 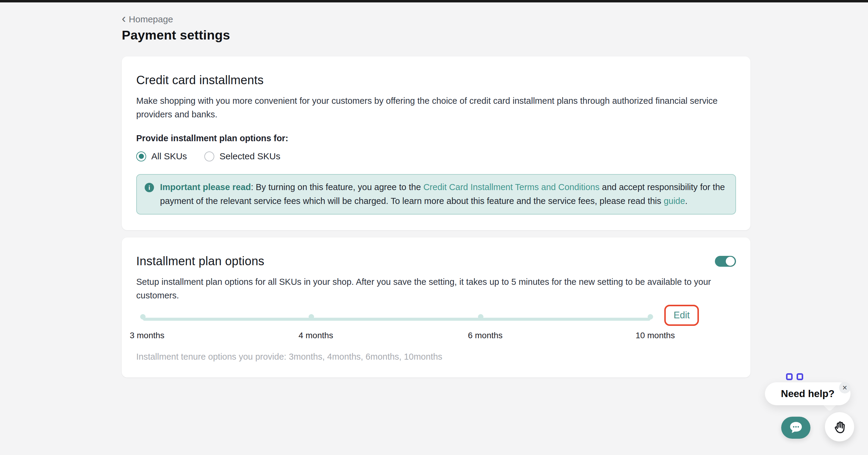 I want to click on toggle-knob, so click(x=731, y=261).